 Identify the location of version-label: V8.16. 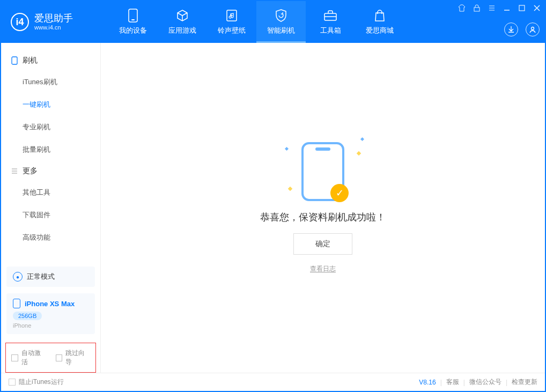
(427, 382).